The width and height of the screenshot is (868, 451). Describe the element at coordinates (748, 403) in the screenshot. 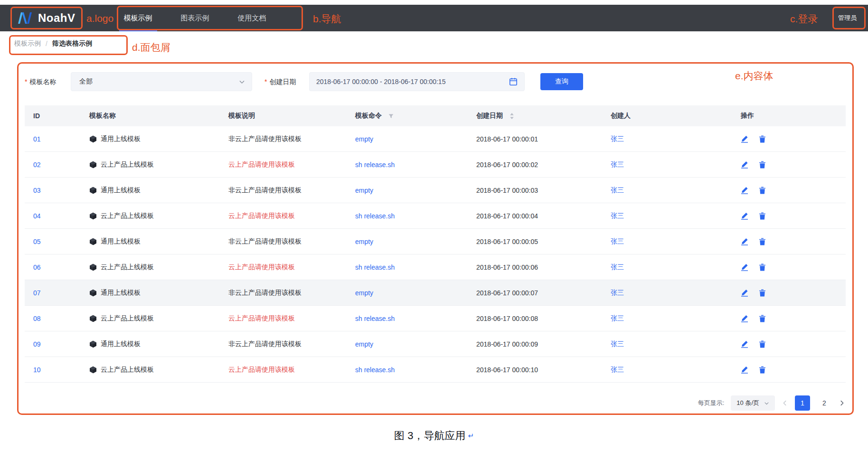

I see `page-size-value: 10 条/页` at that location.